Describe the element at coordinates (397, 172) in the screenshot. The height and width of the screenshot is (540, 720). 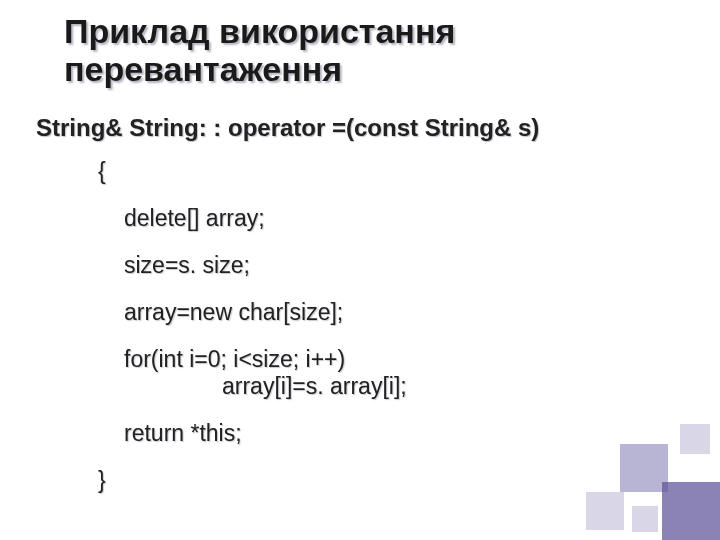
I see `brace-open: {` at that location.